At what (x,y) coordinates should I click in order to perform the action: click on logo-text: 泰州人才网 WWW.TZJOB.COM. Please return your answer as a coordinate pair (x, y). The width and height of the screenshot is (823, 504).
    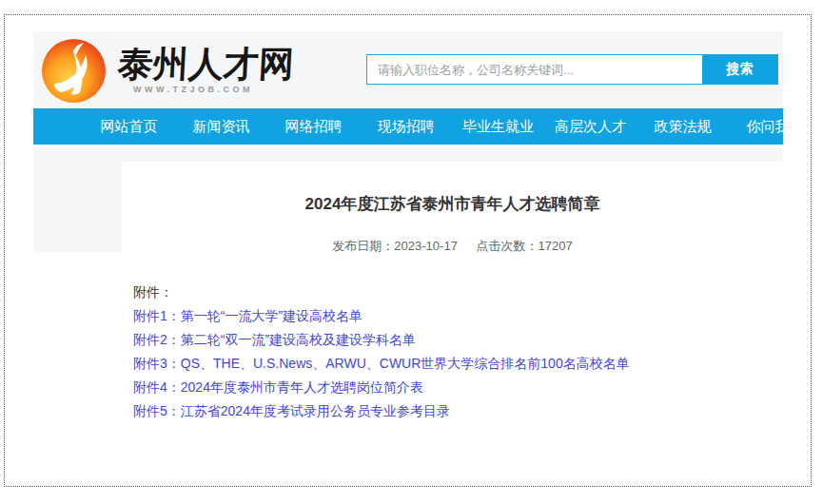
    Looking at the image, I should click on (206, 67).